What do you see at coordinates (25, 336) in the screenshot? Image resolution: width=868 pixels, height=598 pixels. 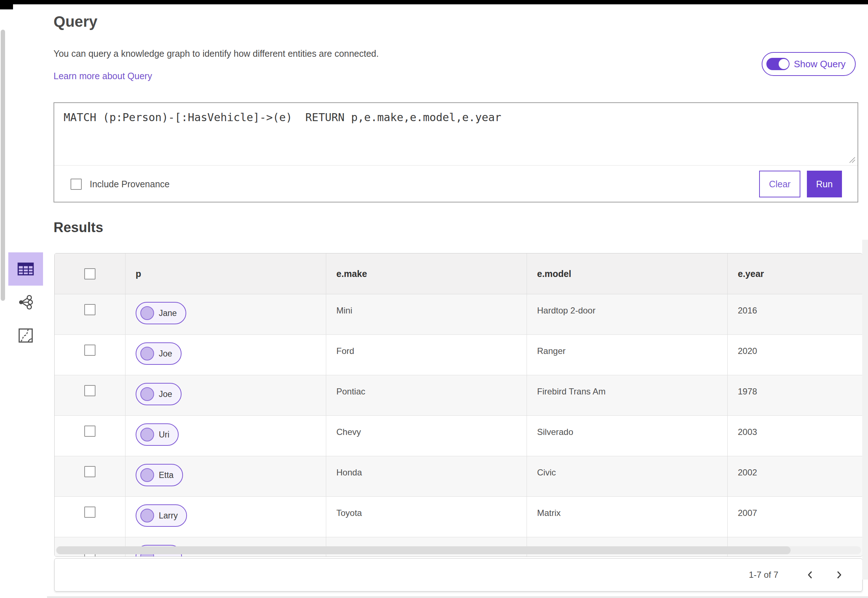 I see `map-view-button` at bounding box center [25, 336].